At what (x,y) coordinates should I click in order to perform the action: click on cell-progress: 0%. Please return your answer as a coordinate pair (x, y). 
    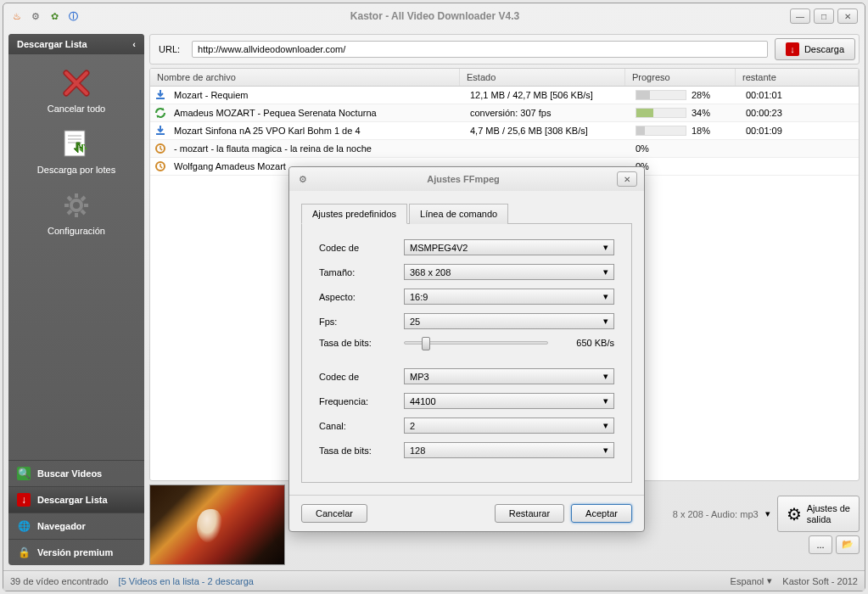
    Looking at the image, I should click on (684, 148).